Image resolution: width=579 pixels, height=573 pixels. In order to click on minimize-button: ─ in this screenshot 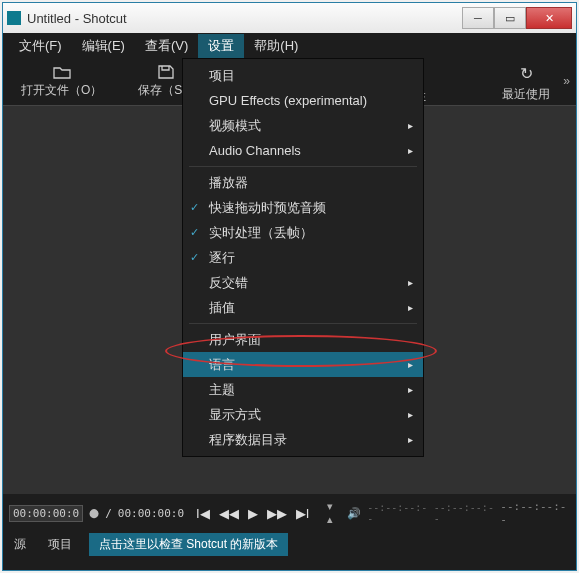, I will do `click(478, 18)`.